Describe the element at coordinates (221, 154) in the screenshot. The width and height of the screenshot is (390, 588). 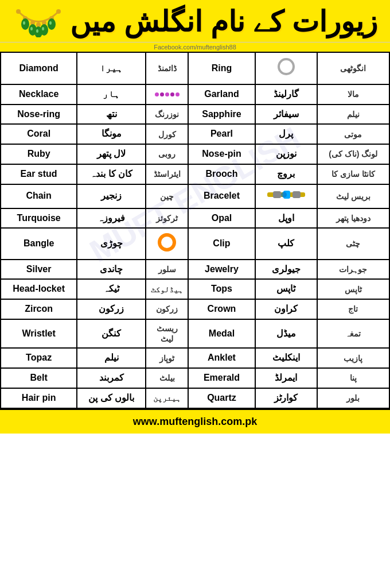
I see `right-english: Nose-pin` at that location.